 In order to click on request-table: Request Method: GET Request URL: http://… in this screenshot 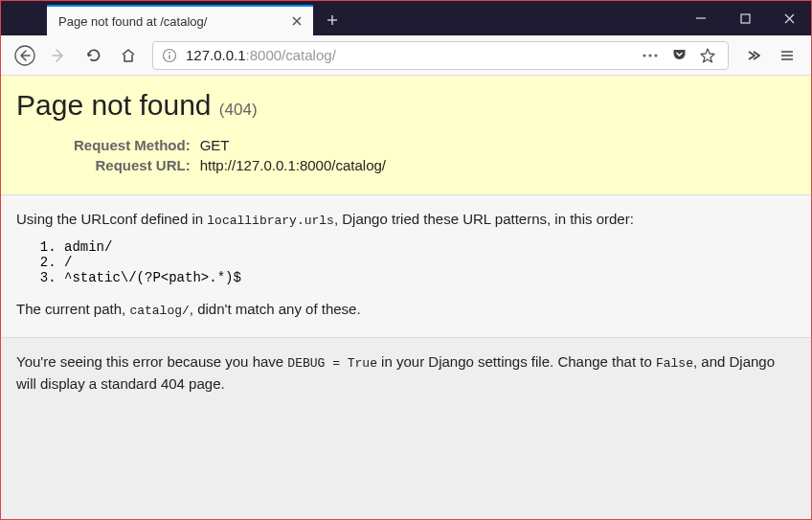, I will do `click(201, 155)`.